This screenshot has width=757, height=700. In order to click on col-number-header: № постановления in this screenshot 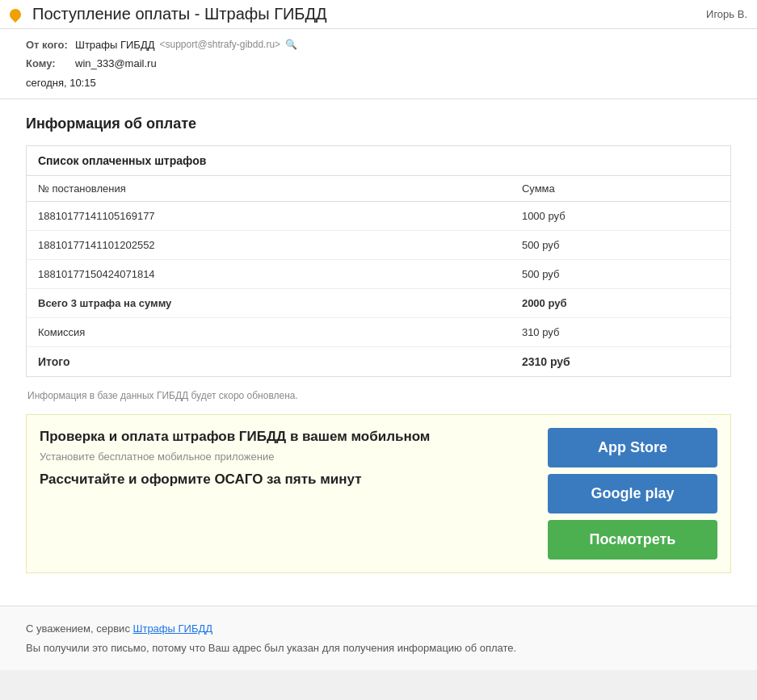, I will do `click(268, 189)`.